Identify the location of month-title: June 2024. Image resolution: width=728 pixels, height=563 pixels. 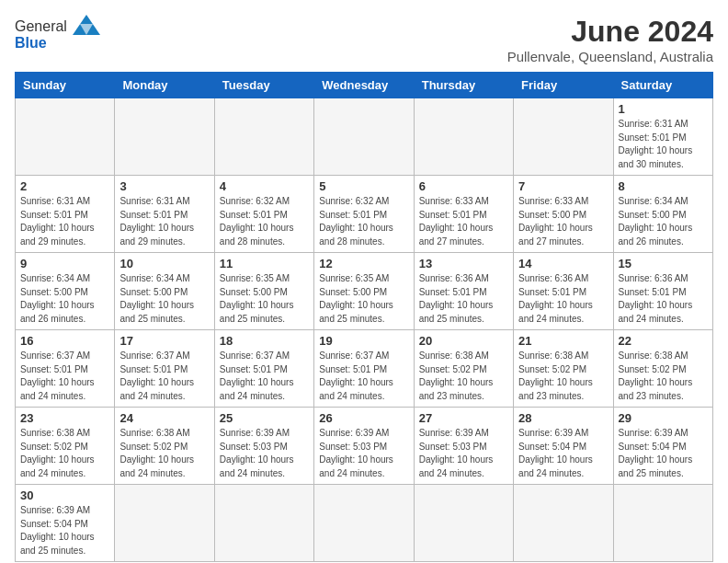
(610, 31).